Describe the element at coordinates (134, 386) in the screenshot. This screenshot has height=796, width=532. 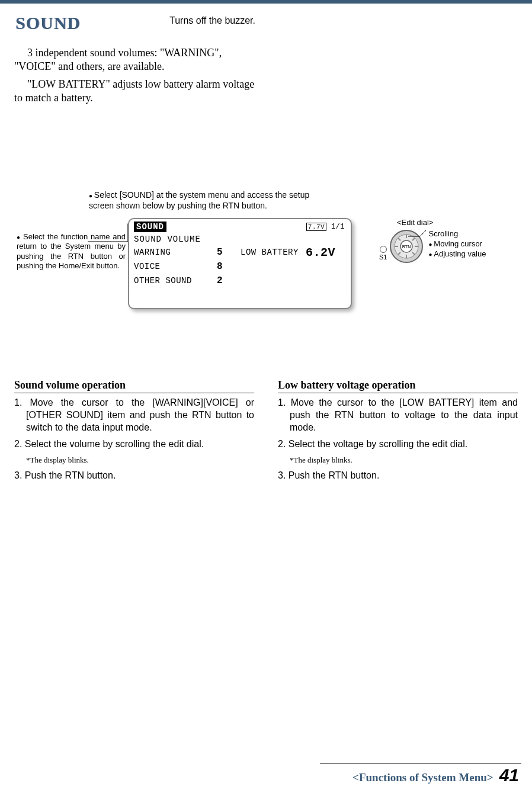
I see `op-title: Sound volume operation` at that location.